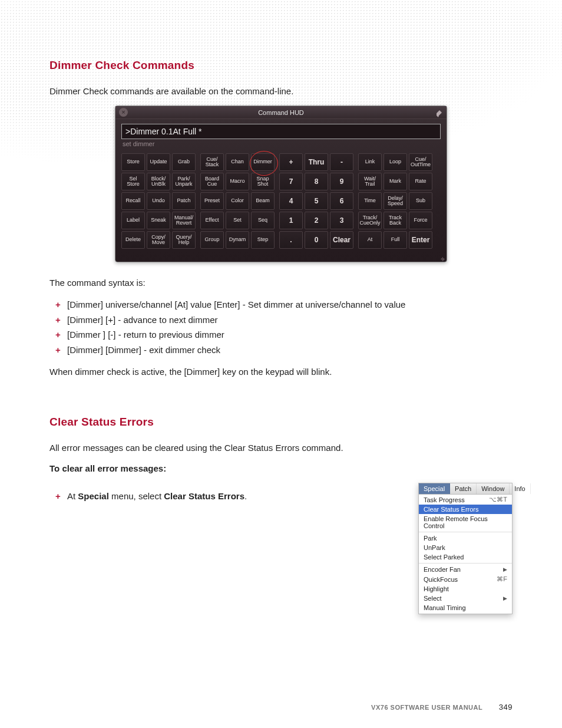 The height and width of the screenshot is (728, 562). What do you see at coordinates (133, 201) in the screenshot?
I see `hud-key: Recall` at bounding box center [133, 201].